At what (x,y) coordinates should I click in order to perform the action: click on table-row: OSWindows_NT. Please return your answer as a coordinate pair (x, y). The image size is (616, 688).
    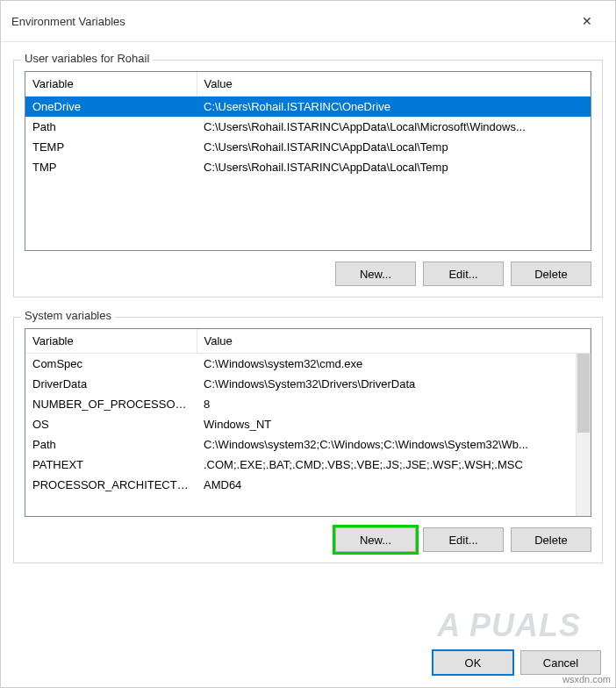
    Looking at the image, I should click on (308, 425).